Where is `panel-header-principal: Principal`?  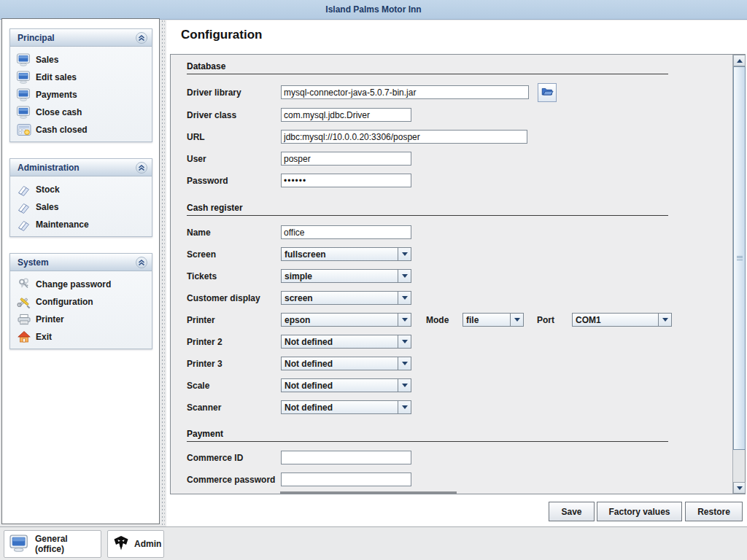
panel-header-principal: Principal is located at coordinates (81, 38).